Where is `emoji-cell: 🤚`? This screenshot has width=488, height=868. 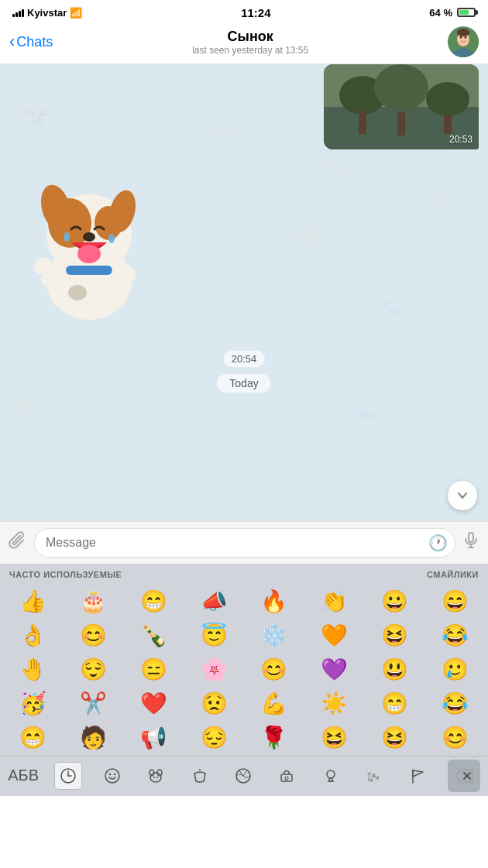
emoji-cell: 🤚 is located at coordinates (33, 669).